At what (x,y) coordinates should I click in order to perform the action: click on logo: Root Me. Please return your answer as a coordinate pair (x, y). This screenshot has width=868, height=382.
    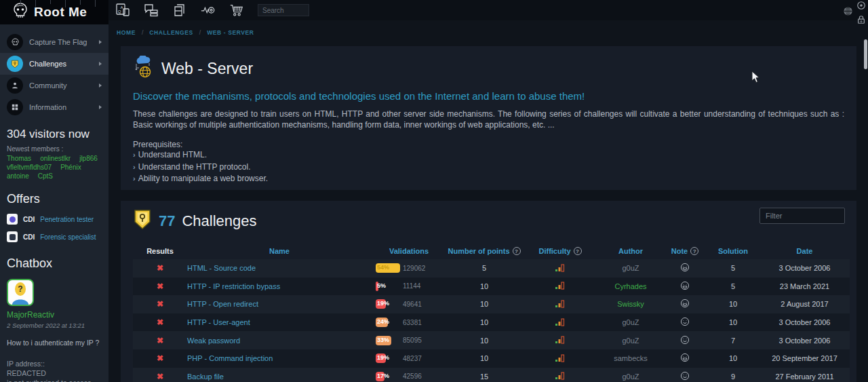
    Looking at the image, I should click on (54, 12).